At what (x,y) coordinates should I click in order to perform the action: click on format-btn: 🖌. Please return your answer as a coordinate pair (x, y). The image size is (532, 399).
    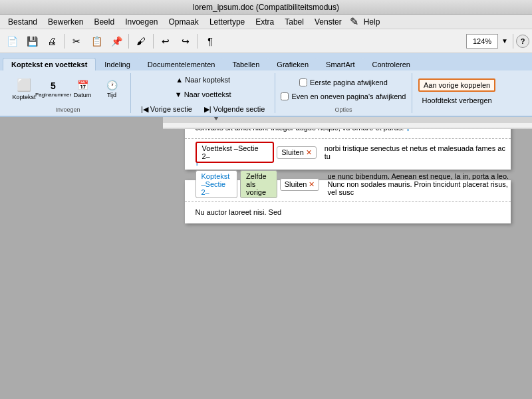
    Looking at the image, I should click on (141, 41).